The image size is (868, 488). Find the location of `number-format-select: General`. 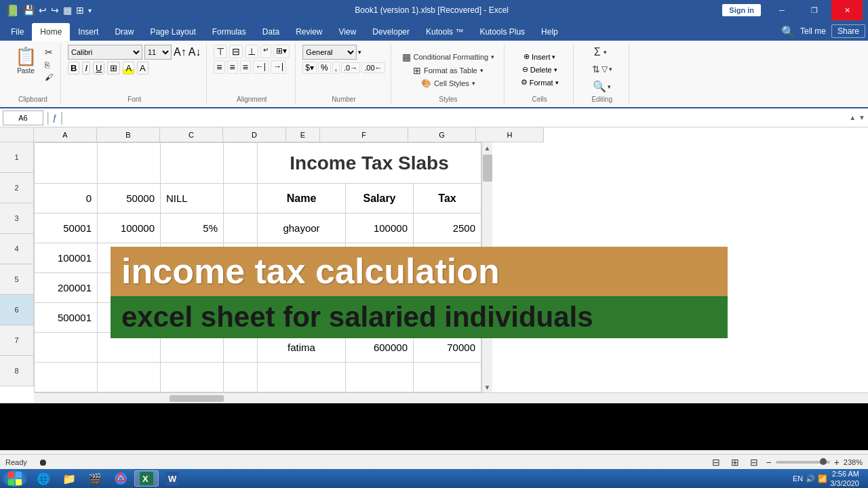

number-format-select: General is located at coordinates (330, 52).